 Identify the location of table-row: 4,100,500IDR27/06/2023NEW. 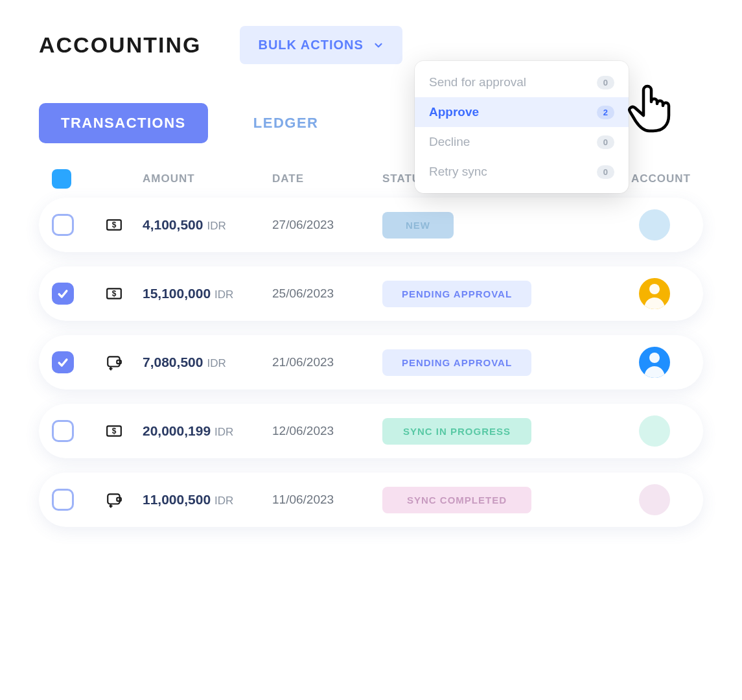
(371, 225).